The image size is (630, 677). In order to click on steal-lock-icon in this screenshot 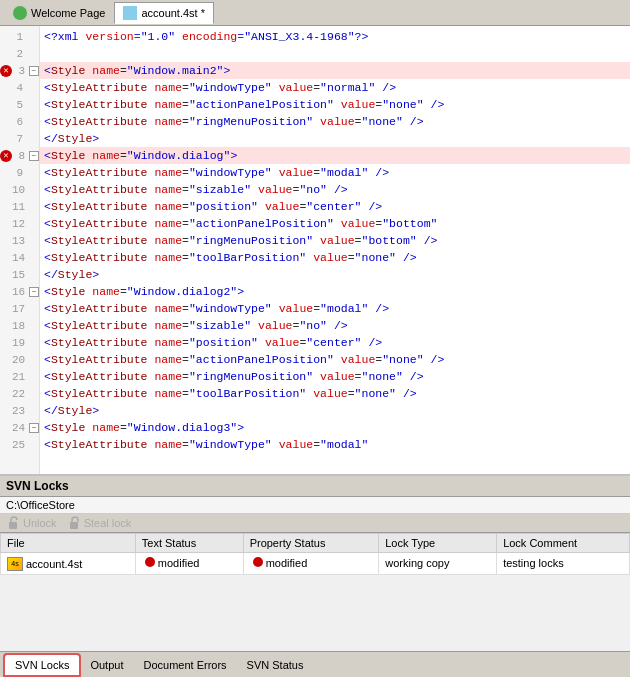, I will do `click(74, 523)`.